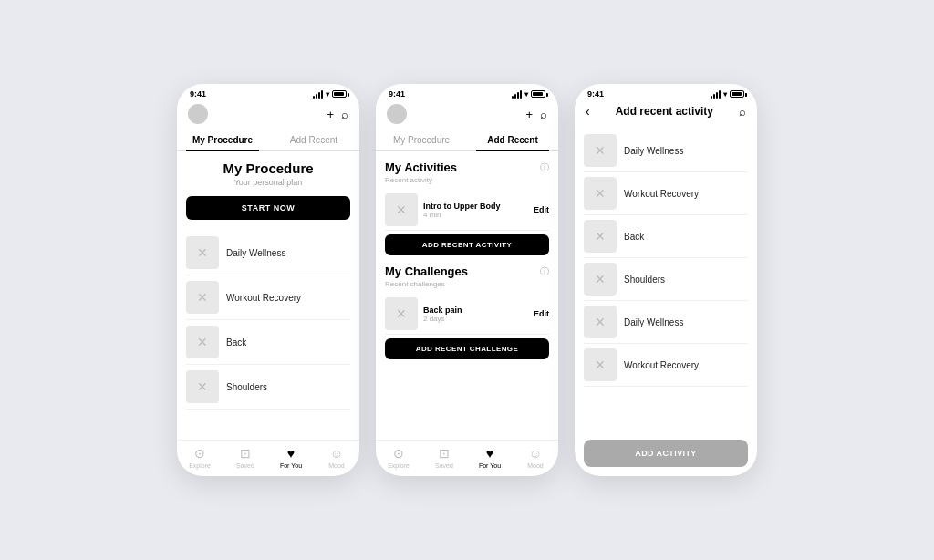 This screenshot has width=934, height=560. What do you see at coordinates (291, 453) in the screenshot?
I see `foryou-icon-1: ♥` at bounding box center [291, 453].